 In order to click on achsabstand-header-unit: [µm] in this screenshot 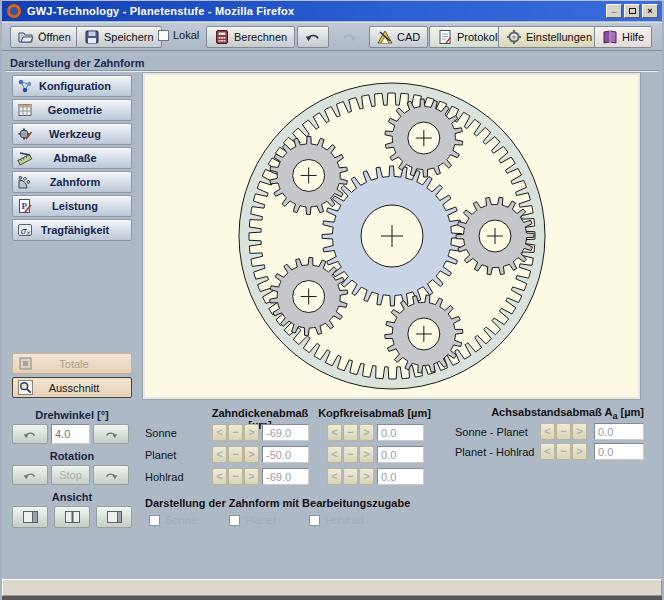, I will do `click(630, 412)`.